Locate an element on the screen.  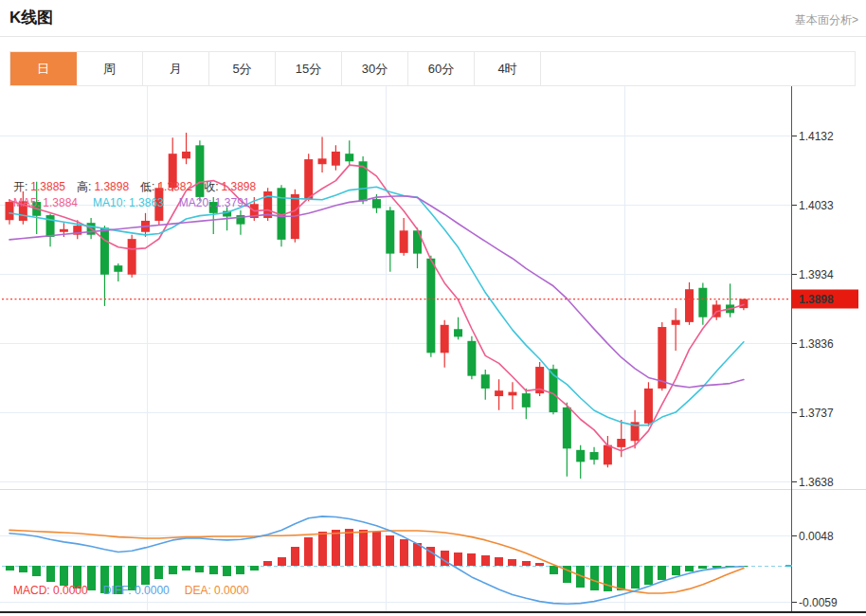
price-tick-label: 1.3737 is located at coordinates (817, 413).